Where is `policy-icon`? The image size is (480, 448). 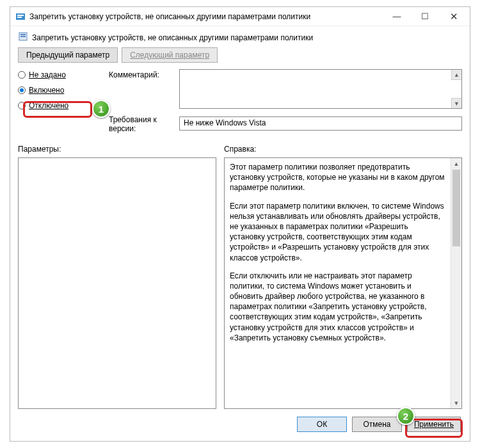 policy-icon is located at coordinates (20, 17).